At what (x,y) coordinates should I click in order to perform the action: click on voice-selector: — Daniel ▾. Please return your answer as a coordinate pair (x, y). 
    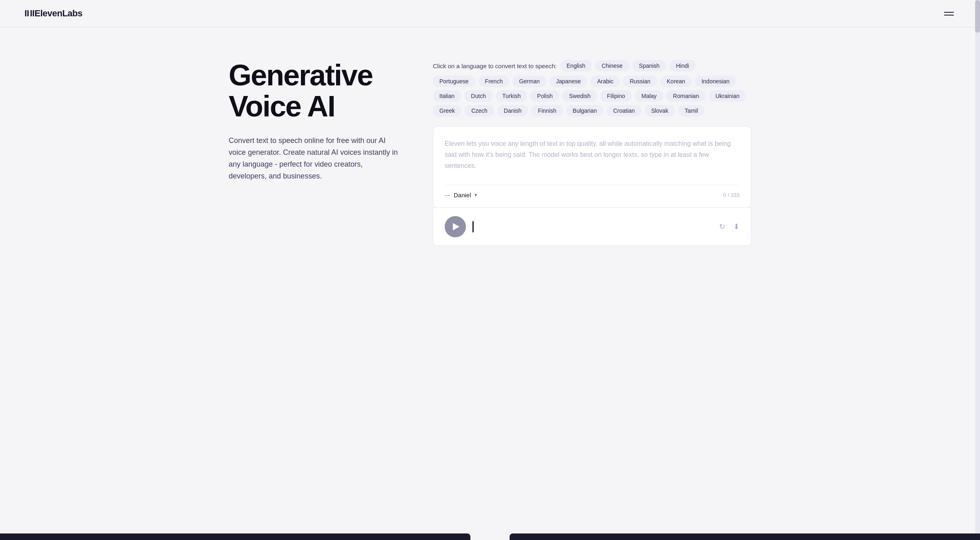
    Looking at the image, I should click on (461, 195).